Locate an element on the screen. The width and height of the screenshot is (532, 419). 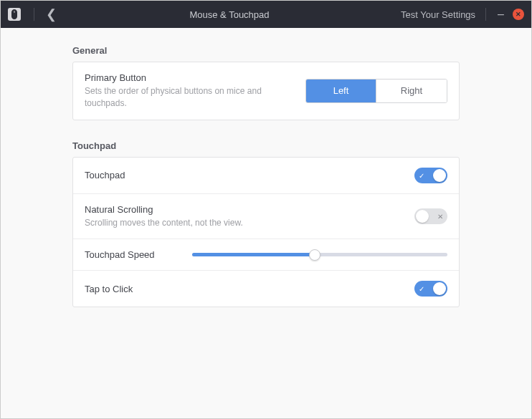
touchpad-toggle-row: Touchpad ✓ is located at coordinates (266, 176).